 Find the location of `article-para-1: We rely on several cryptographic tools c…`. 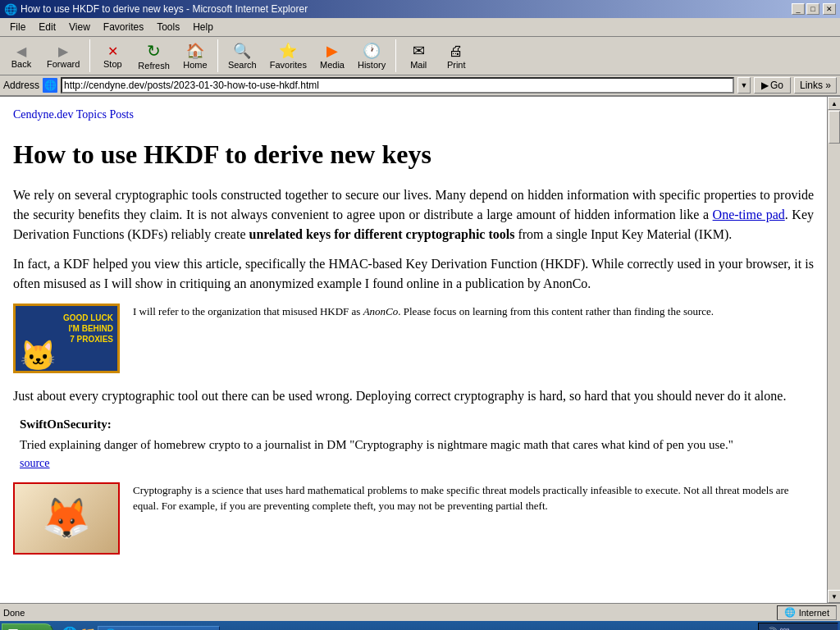

article-para-1: We rely on several cryptographic tools c… is located at coordinates (413, 215).